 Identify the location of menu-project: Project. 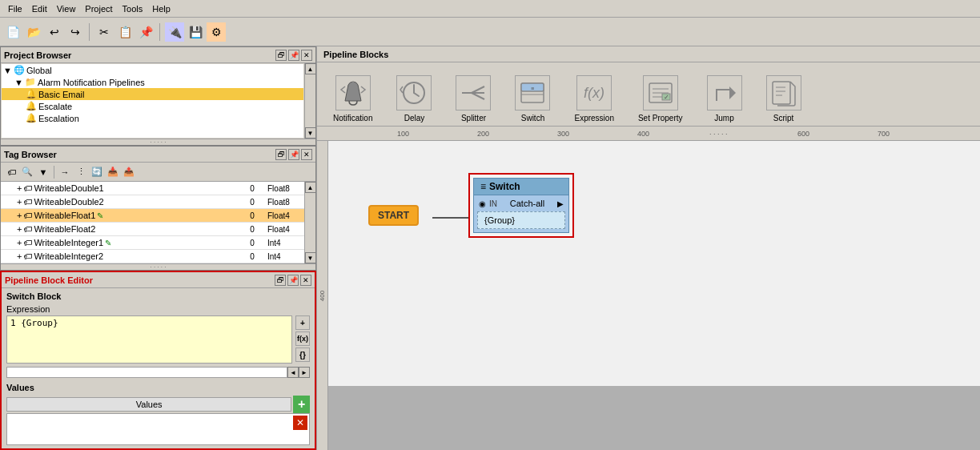
(98, 9).